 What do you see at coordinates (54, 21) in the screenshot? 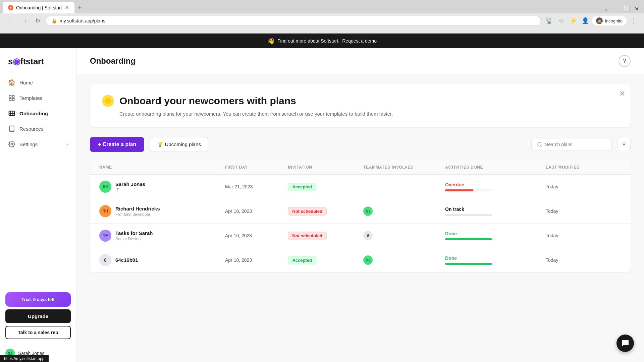
I see `lock-icon: 🔒` at bounding box center [54, 21].